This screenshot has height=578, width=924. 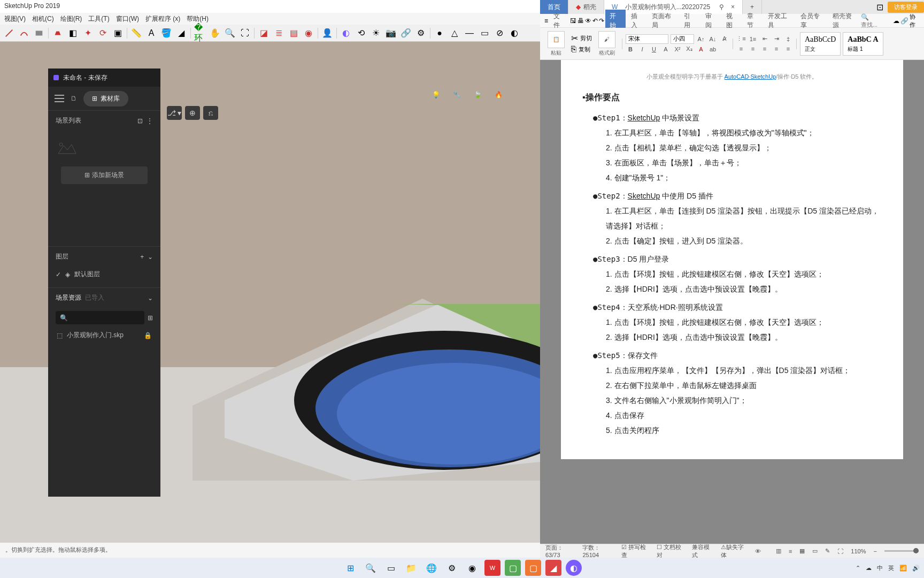 What do you see at coordinates (73, 33) in the screenshot?
I see `offset-icon: ◧` at bounding box center [73, 33].